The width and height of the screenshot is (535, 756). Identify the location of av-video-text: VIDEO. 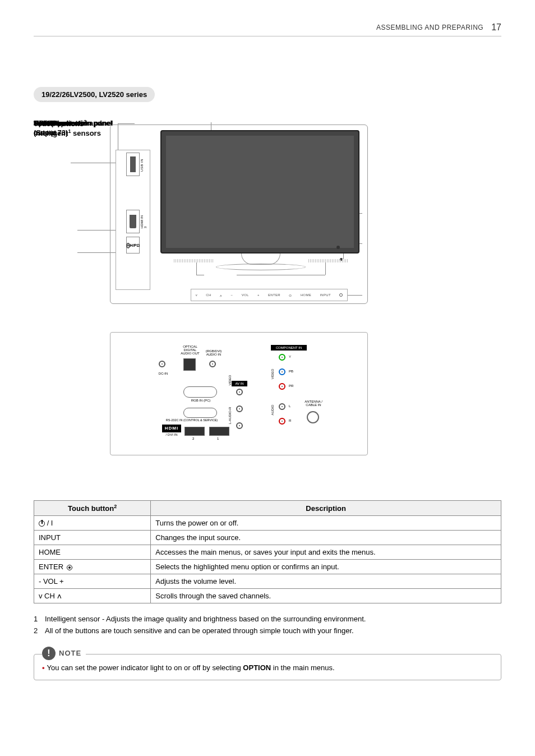
(230, 380).